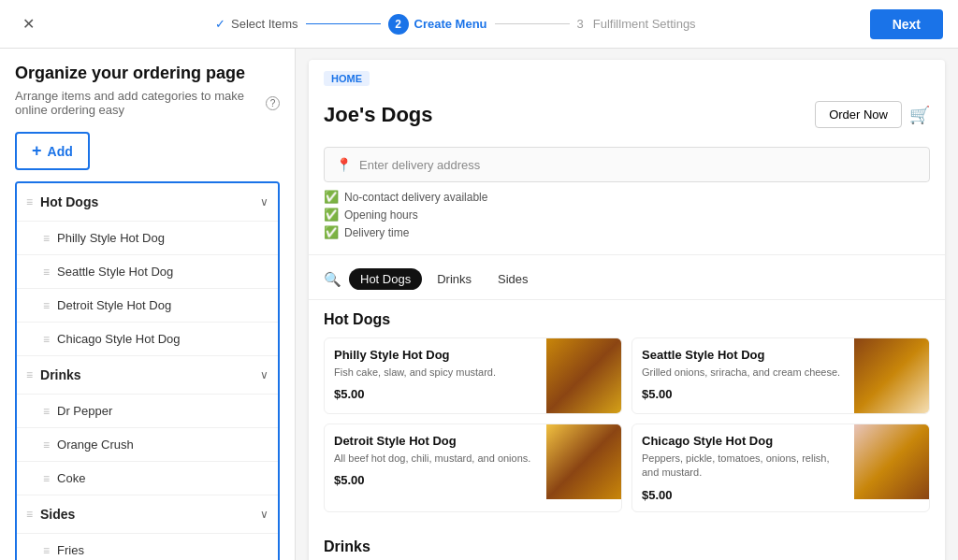 This screenshot has height=560, width=958. Describe the element at coordinates (385, 279) in the screenshot. I see `tab-hot-dogs: Hot Dogs` at that location.